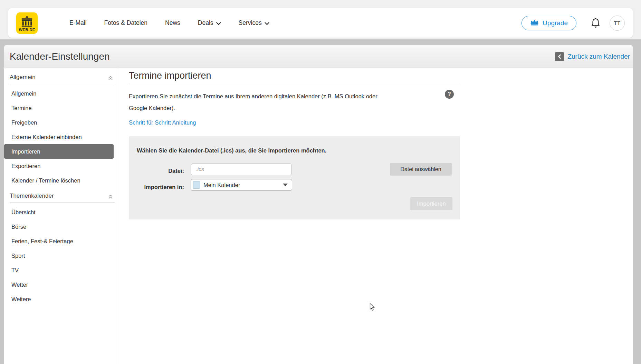 This screenshot has width=641, height=364. I want to click on sidebar-list-allgemein: Allgemein Termine Freigeben Externe Kale…, so click(61, 137).